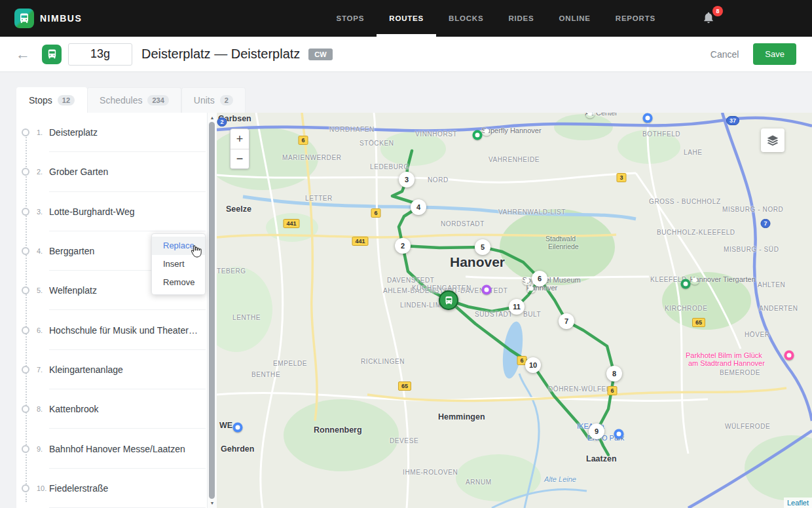 The width and height of the screenshot is (812, 508). What do you see at coordinates (614, 374) in the screenshot?
I see `map-stop-marker-number: 8` at bounding box center [614, 374].